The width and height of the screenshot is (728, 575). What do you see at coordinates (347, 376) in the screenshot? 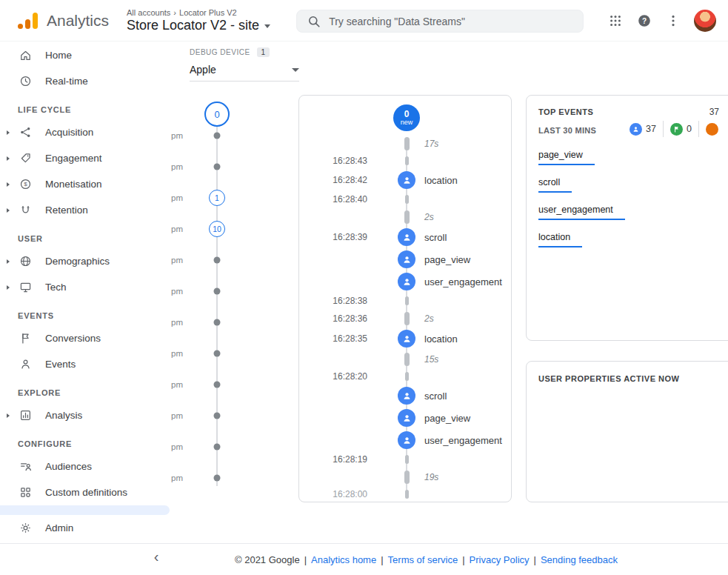
I see `stream-row-time: 16:28:20` at bounding box center [347, 376].